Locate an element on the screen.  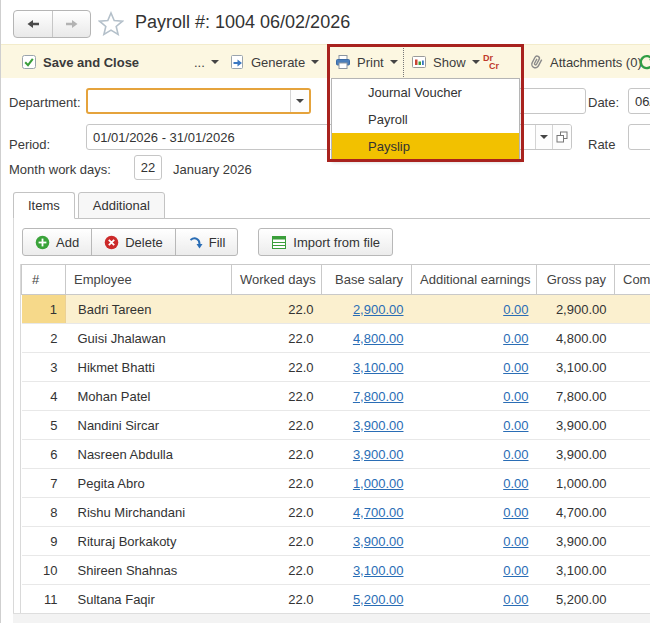
base-salary-link: 2,900.00 is located at coordinates (378, 310).